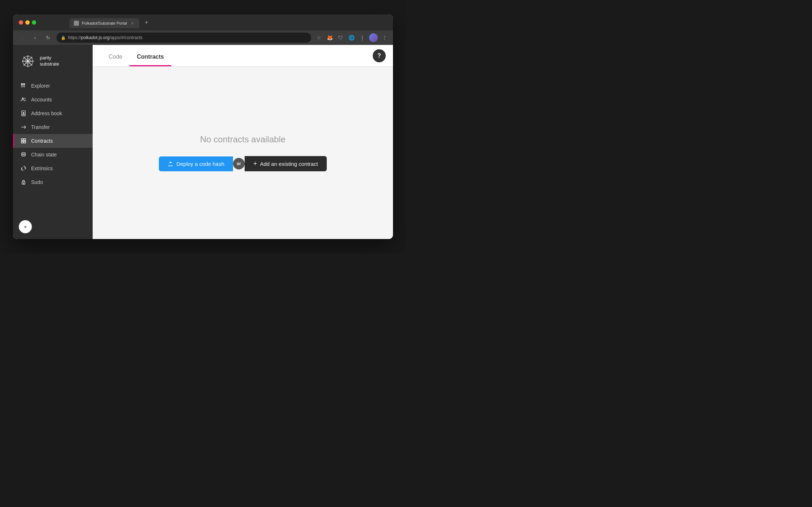  Describe the element at coordinates (41, 127) in the screenshot. I see `sidebar-item-transfer-label: Transfer` at that location.